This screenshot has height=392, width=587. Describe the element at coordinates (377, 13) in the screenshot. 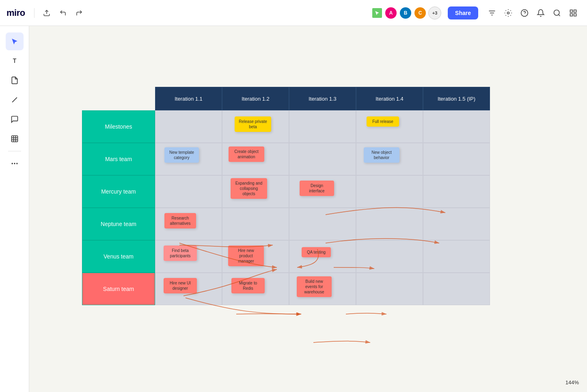

I see `cursor-avatar` at that location.